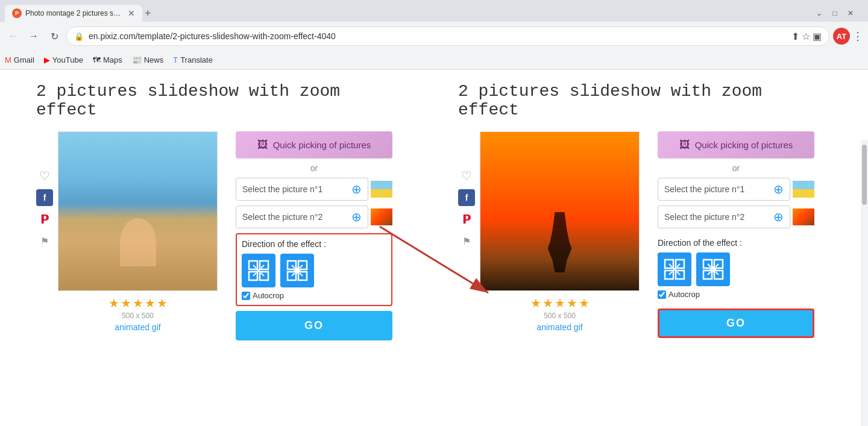 This screenshot has height=426, width=868. I want to click on left-or-text: or, so click(314, 168).